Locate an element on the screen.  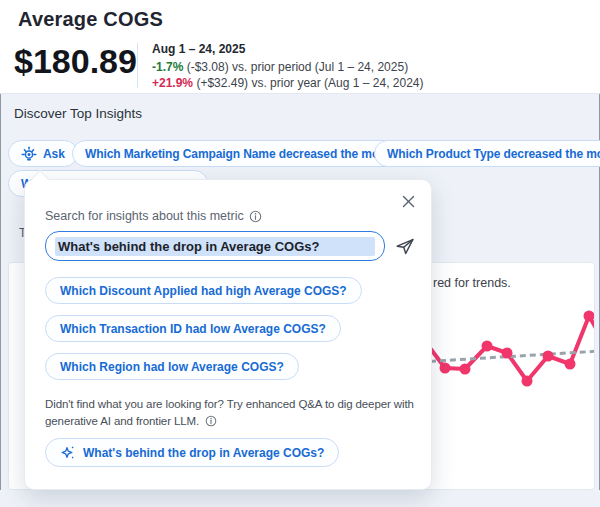
prior-year-text: (+$32.49) vs. prior year (Aug 1 – 24, 20… is located at coordinates (308, 83).